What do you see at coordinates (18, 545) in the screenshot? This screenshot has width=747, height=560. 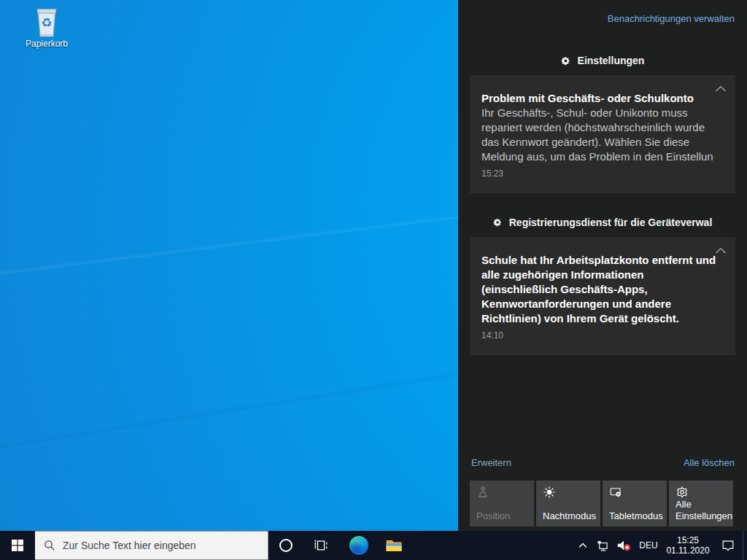 I see `start-icon` at bounding box center [18, 545].